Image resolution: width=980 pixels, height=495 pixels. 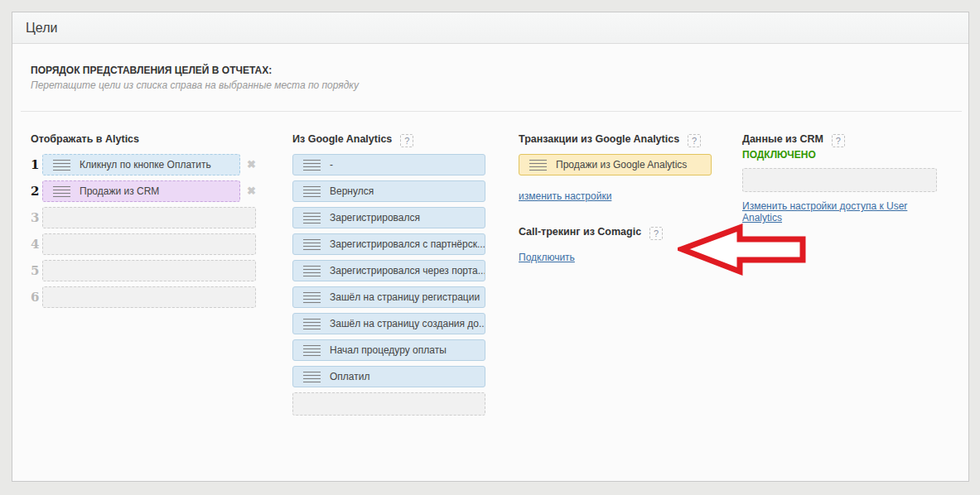 I want to click on column-ga-title: Из Google Analytics?, so click(x=389, y=139).